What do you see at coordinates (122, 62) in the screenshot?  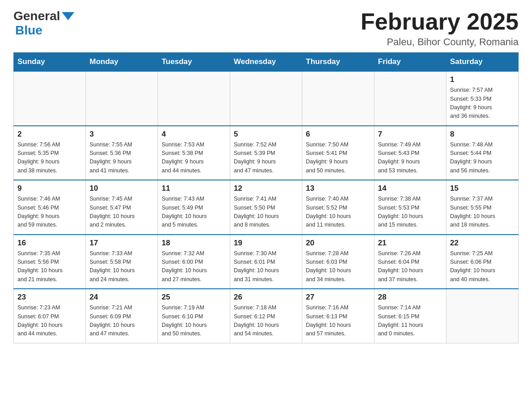 I see `calendar-day-header: Monday` at bounding box center [122, 62].